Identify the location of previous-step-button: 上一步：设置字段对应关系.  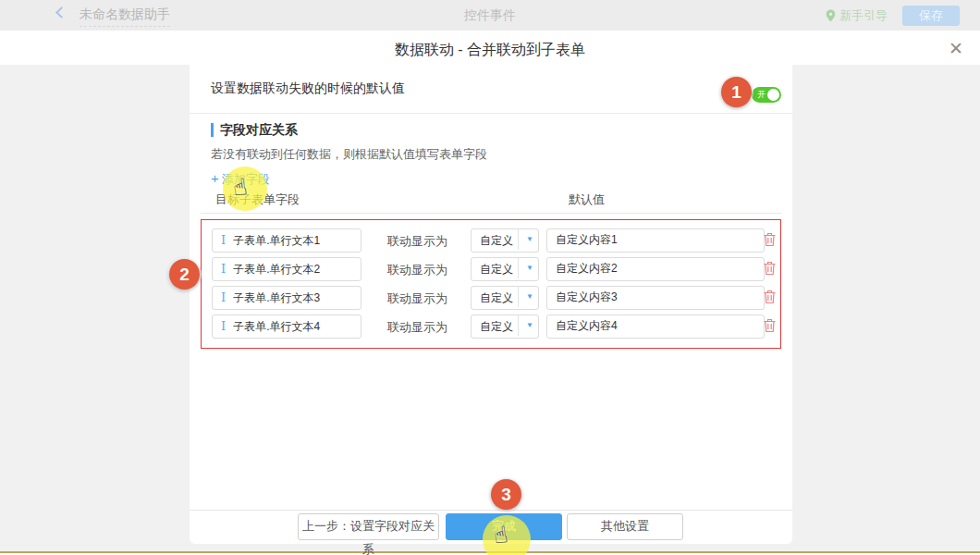
(368, 527).